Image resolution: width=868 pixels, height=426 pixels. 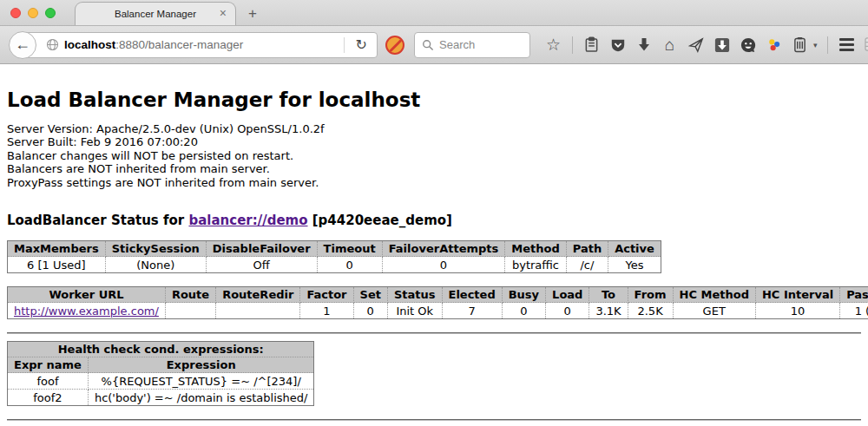 I want to click on col-path: Path, so click(x=587, y=249).